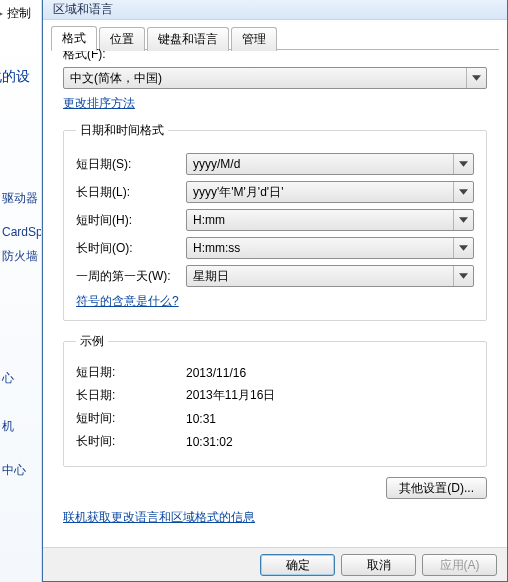  I want to click on short-date-label: 短日期(S):, so click(131, 164).